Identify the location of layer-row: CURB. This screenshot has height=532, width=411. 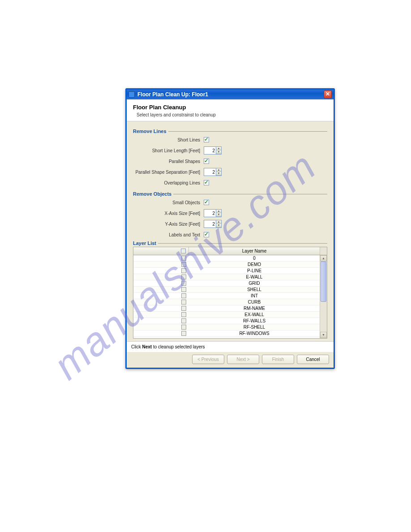
(227, 302).